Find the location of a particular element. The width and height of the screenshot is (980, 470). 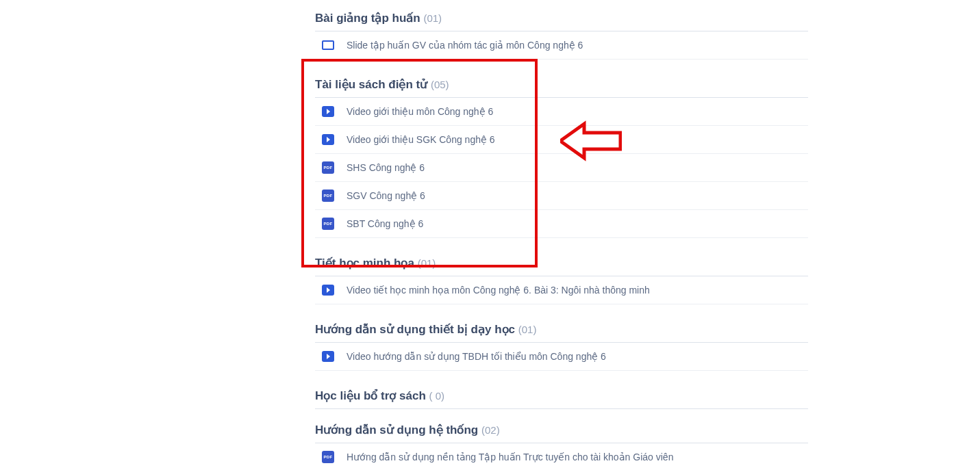

item-label: Video tiết học minh họa môn Công nghệ 6.… is located at coordinates (499, 290).